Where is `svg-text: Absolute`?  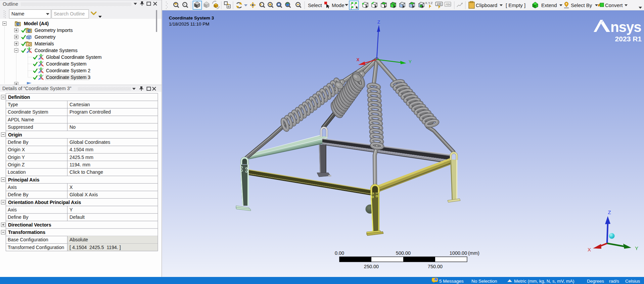 svg-text: Absolute is located at coordinates (79, 240).